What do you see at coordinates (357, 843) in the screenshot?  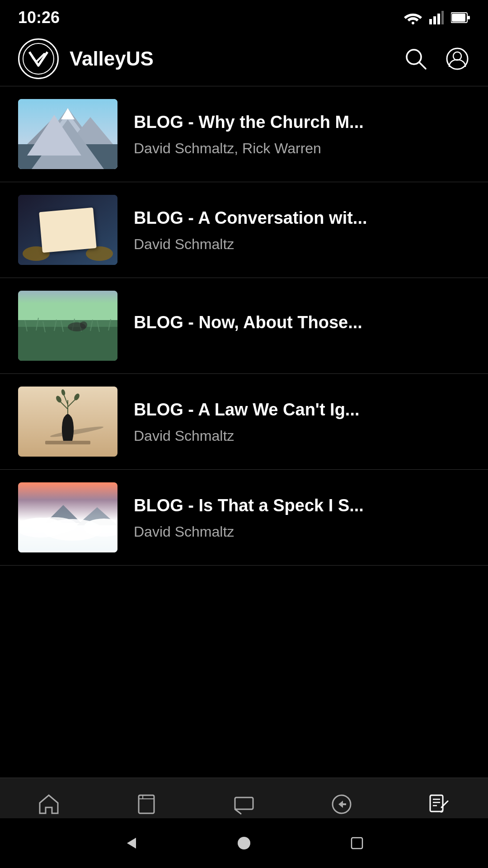 I see `recents-icon` at bounding box center [357, 843].